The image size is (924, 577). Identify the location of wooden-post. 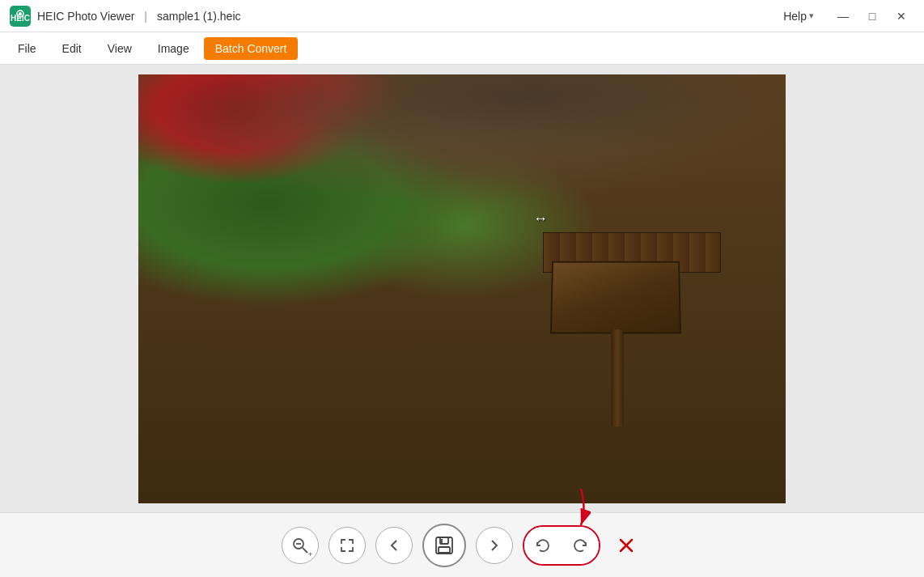
(617, 378).